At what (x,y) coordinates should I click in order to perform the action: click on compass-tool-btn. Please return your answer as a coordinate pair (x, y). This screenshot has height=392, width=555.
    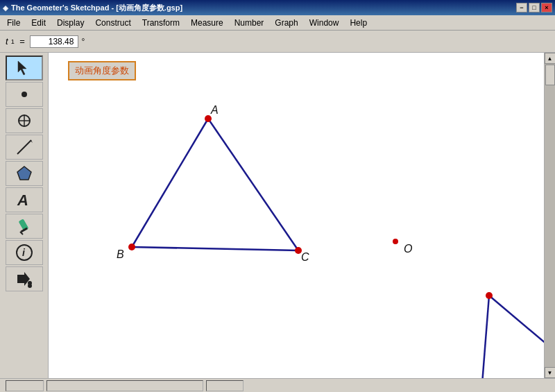
    Looking at the image, I should click on (24, 121).